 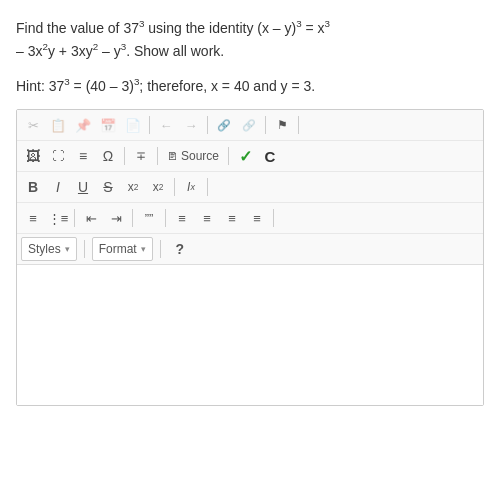 What do you see at coordinates (144, 249) in the screenshot?
I see `format-arrow-icon: ▾` at bounding box center [144, 249].